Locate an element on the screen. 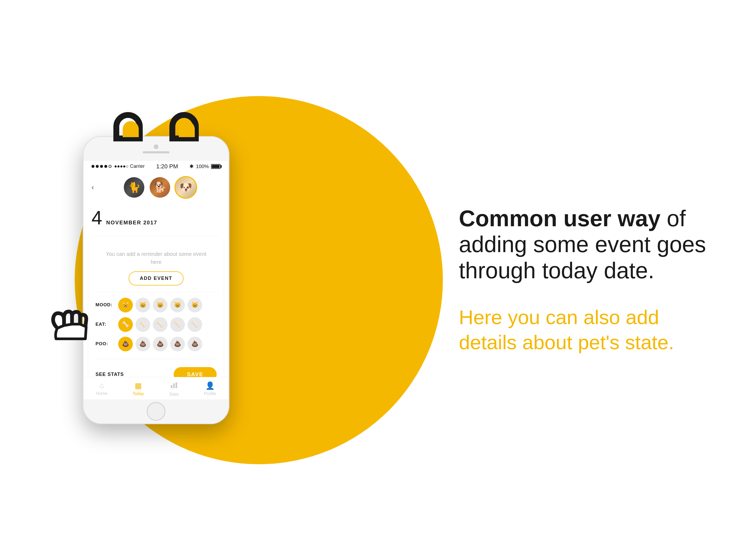  puppy-avatar-image: 🐶 is located at coordinates (186, 187).